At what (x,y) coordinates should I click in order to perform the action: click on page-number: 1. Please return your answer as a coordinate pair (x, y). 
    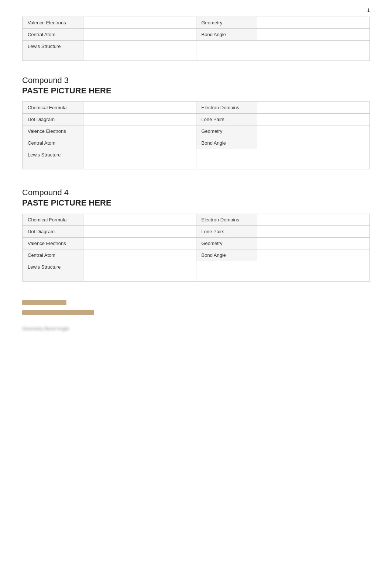
    Looking at the image, I should click on (196, 10).